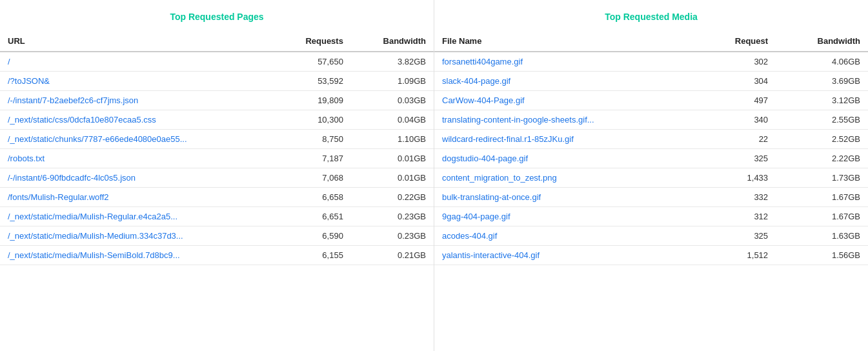 This screenshot has height=351, width=868. Describe the element at coordinates (567, 101) in the screenshot. I see `filename-cell: CarWow-404-Page.gif` at that location.